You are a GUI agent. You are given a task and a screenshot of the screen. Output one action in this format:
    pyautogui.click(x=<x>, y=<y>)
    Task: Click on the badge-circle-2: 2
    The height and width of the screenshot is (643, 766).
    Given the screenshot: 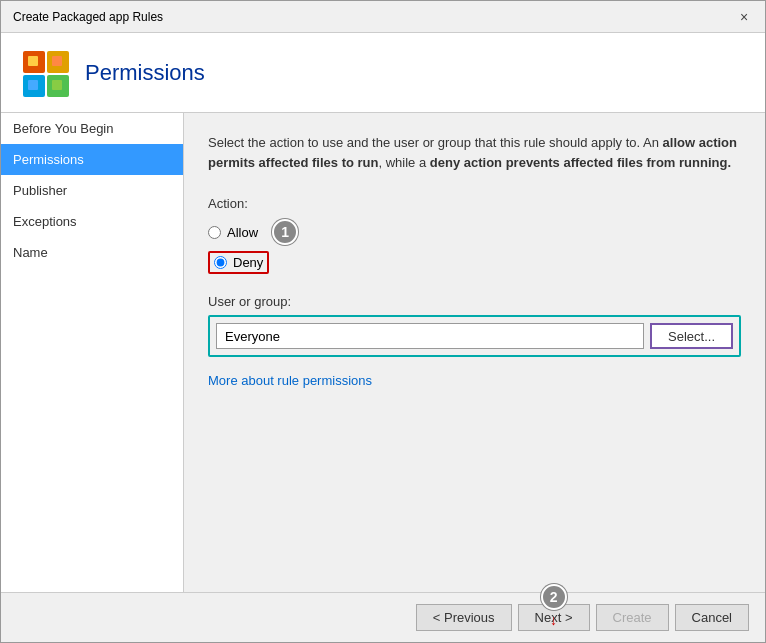 What is the action you would take?
    pyautogui.click(x=554, y=597)
    